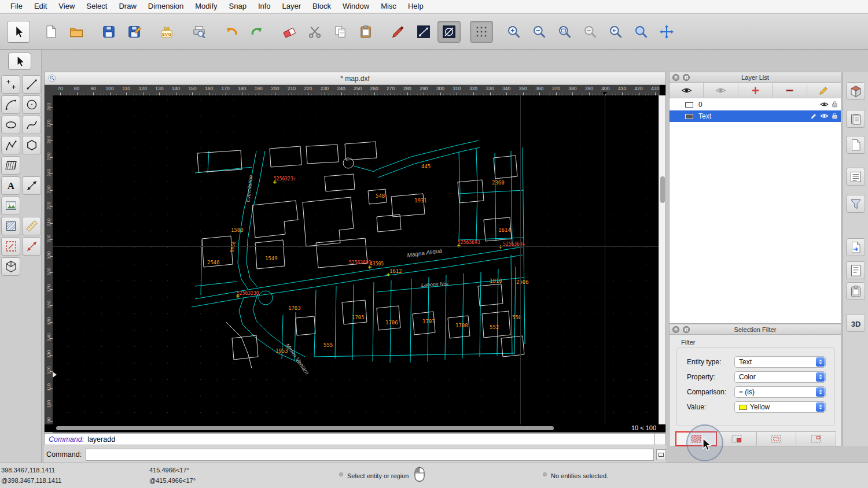 This screenshot has width=868, height=488. I want to click on previous-view-button, so click(616, 32).